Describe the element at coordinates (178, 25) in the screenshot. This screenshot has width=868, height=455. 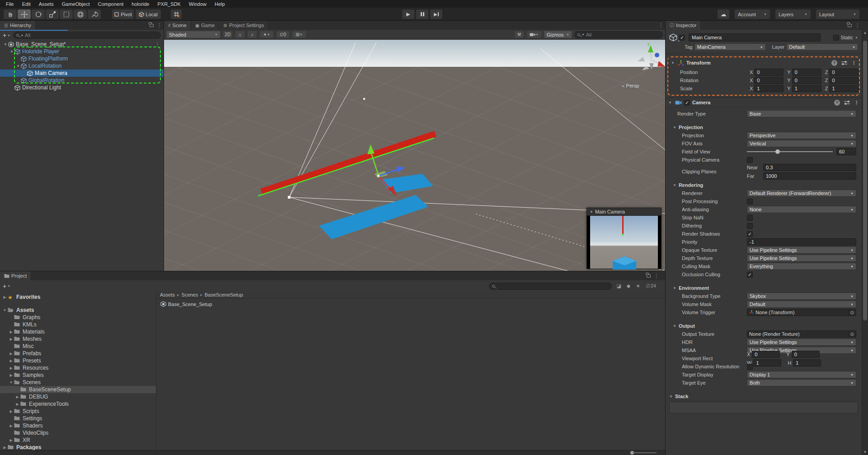
I see `tab-scene: #Scene` at that location.